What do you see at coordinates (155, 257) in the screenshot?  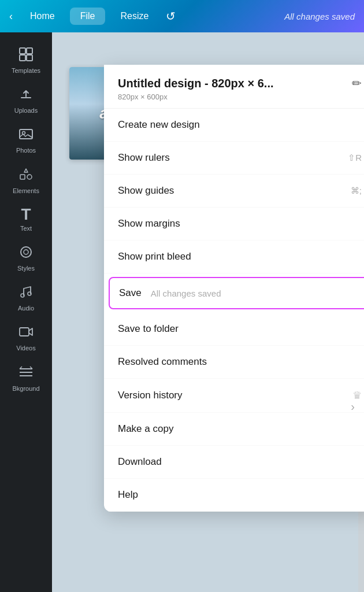 I see `show-print-bleed-label: Show print bleed` at bounding box center [155, 257].